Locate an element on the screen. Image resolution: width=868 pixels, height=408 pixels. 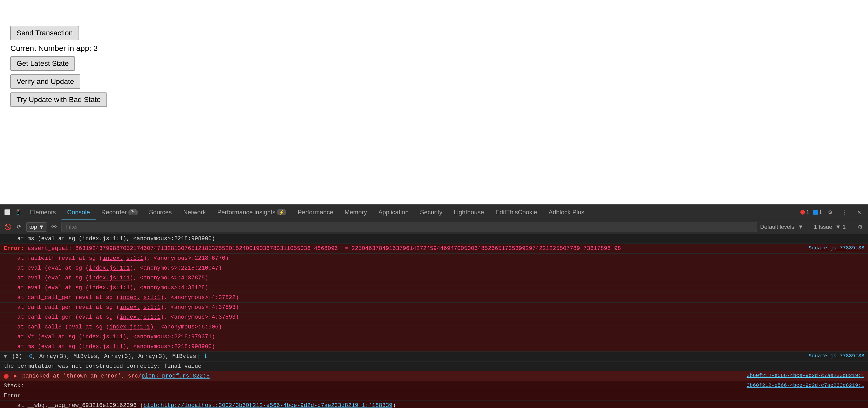
console-toolbar: 🚫 ⟳ top ▼ 👁 Default levels ▼ 1 Issue: ▼ … is located at coordinates (434, 227).